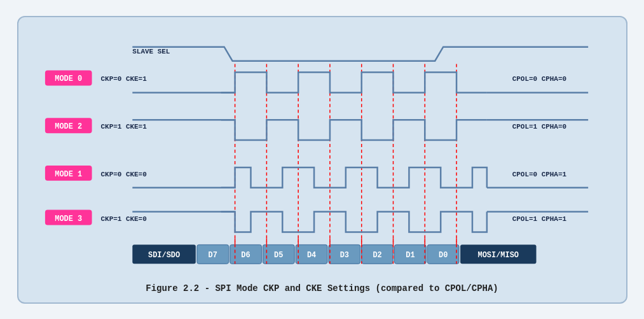 The height and width of the screenshot is (319, 644). I want to click on mode2-cpol-cpha: CPOL=1 CPHA=0, so click(539, 127).